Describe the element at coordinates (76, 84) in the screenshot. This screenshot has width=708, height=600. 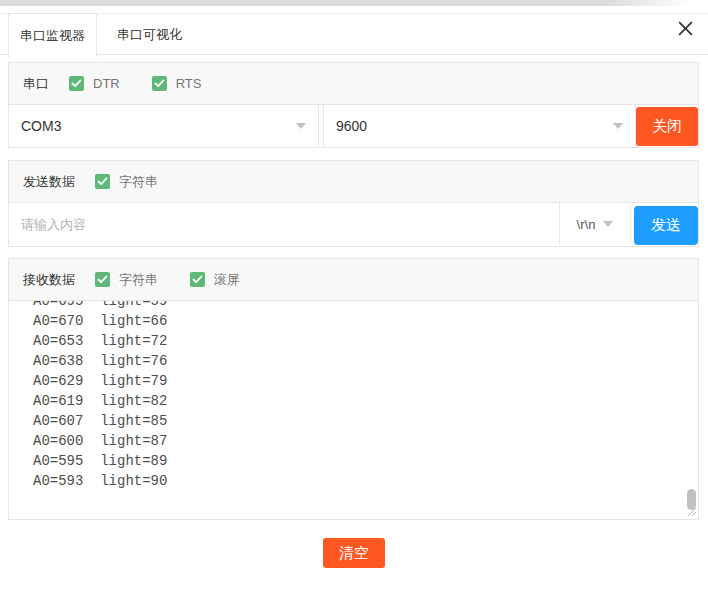
I see `dtr-checkbox-box` at that location.